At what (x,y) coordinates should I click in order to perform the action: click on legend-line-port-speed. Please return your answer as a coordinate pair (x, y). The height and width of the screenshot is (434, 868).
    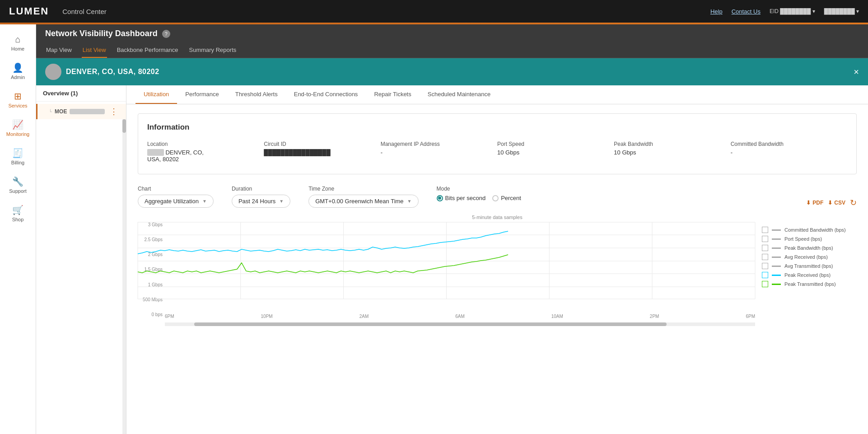
    Looking at the image, I should click on (776, 239).